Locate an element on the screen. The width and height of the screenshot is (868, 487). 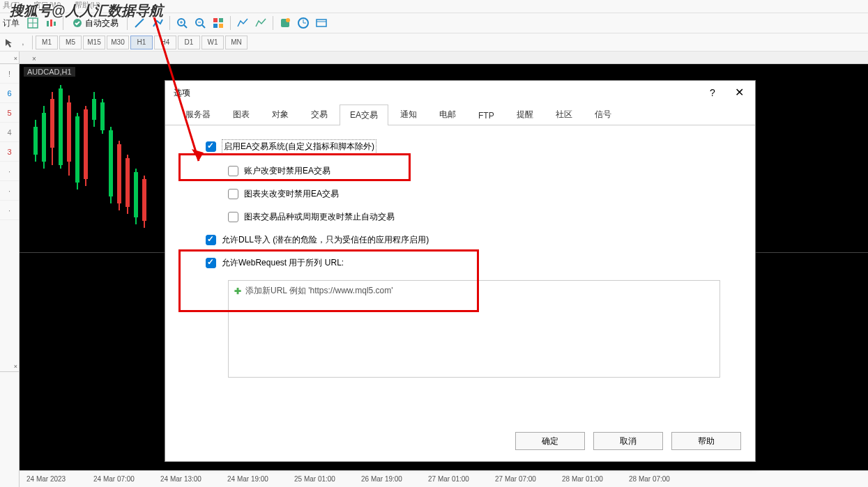
timeframe-toolbar: , M1M5M15M30H1H4D1W1MN is located at coordinates (434, 42).